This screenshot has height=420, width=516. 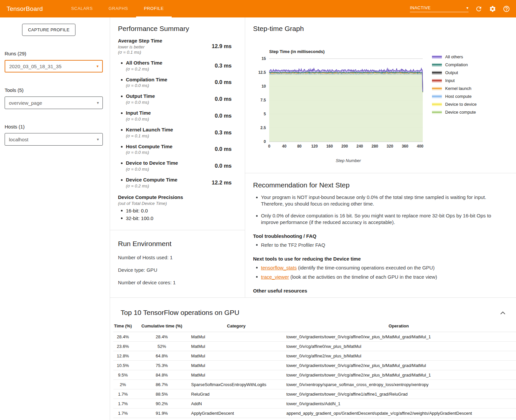 I want to click on metric-value: 12.9 ms, so click(x=221, y=46).